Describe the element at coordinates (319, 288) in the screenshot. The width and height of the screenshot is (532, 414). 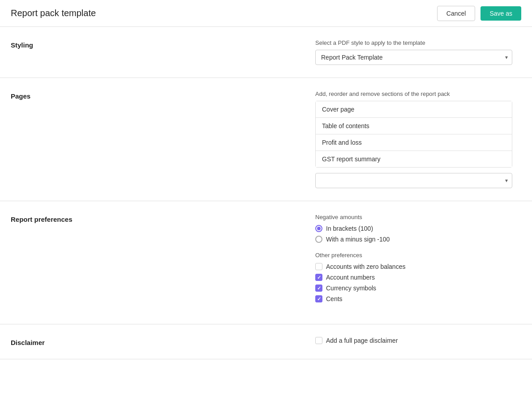
I see `checkbox-currency-symbols-box` at that location.